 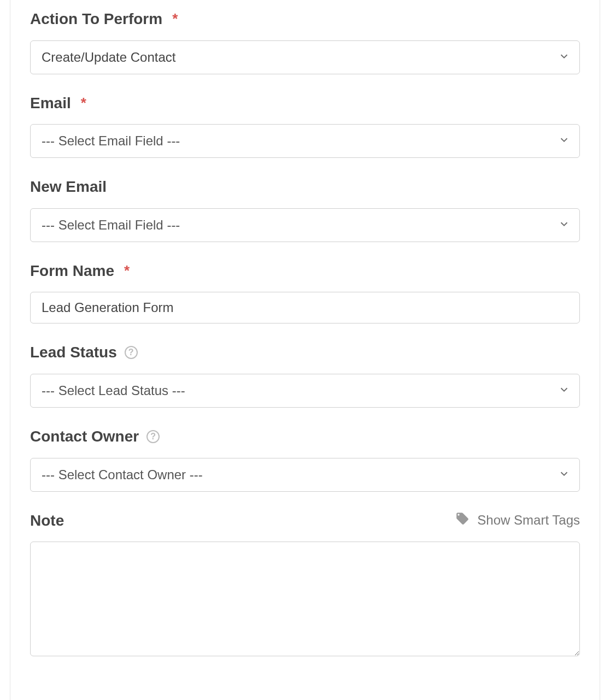 I want to click on field-action-to-perform: Action To Perform * Create/Update Contac…, so click(x=305, y=42).